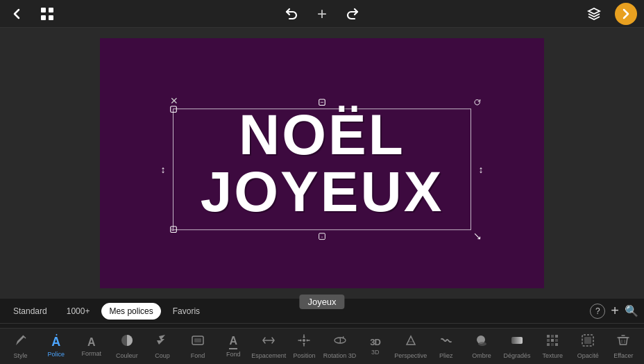 The width and height of the screenshot is (644, 364). I want to click on tab-mes-polices: Mes polices, so click(130, 311).